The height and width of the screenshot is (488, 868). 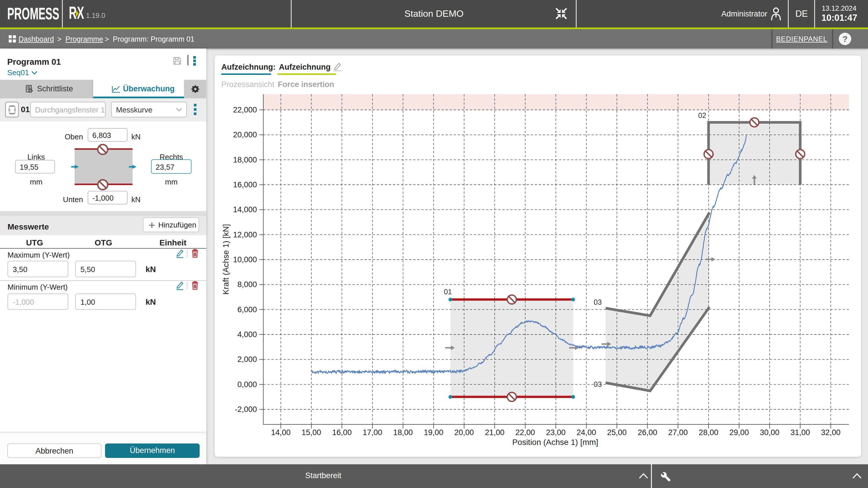 What do you see at coordinates (245, 209) in the screenshot?
I see `svg-text: 14,000` at bounding box center [245, 209].